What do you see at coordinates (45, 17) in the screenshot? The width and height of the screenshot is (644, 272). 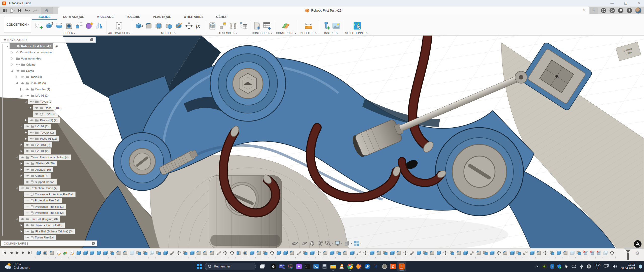 I see `ribbon-tab-solide: SOLIDE` at bounding box center [45, 17].